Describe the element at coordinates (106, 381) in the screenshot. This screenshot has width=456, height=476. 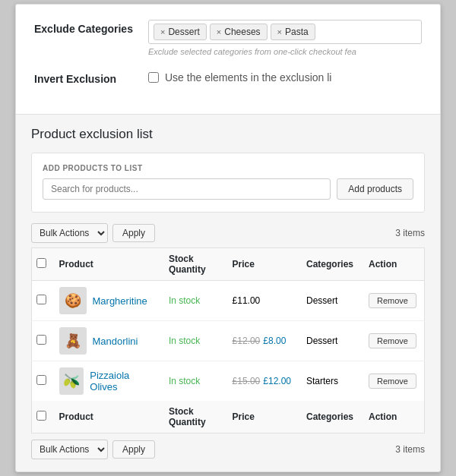
I see `product-cell-pizzaiola-olives: 🫒Pizzaiola Olives` at that location.